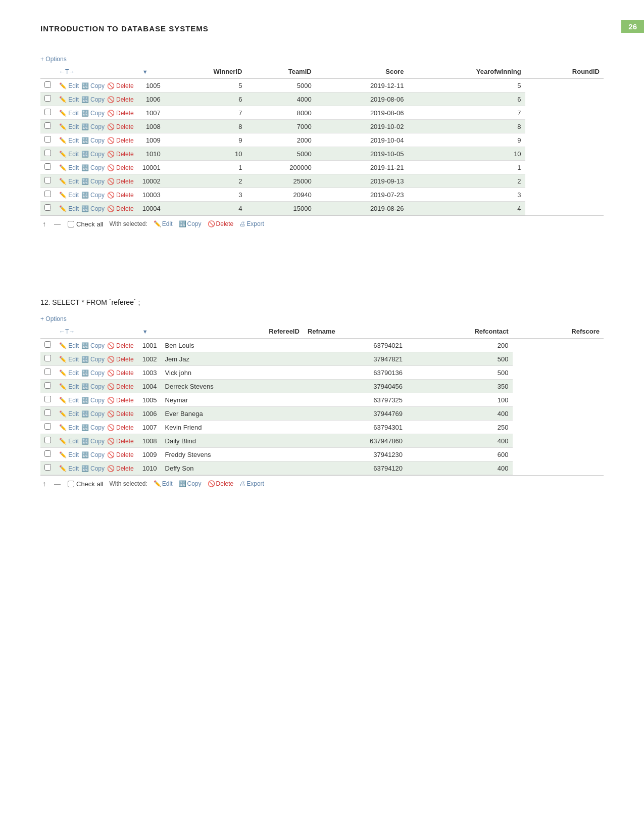  Describe the element at coordinates (67, 332) in the screenshot. I see `nav-arrows-2: ←T→` at that location.